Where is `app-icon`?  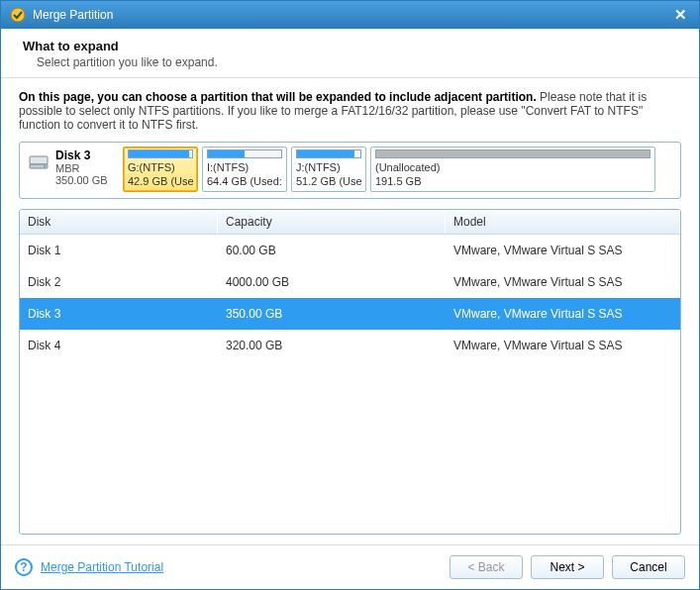
app-icon is located at coordinates (18, 15).